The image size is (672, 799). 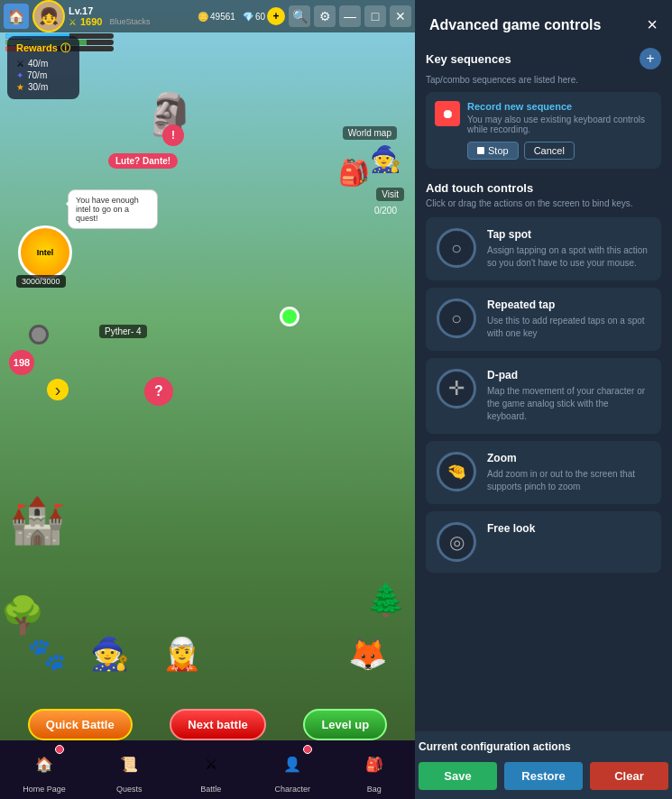 I want to click on reward-val-1: 40/m, so click(x=38, y=63).